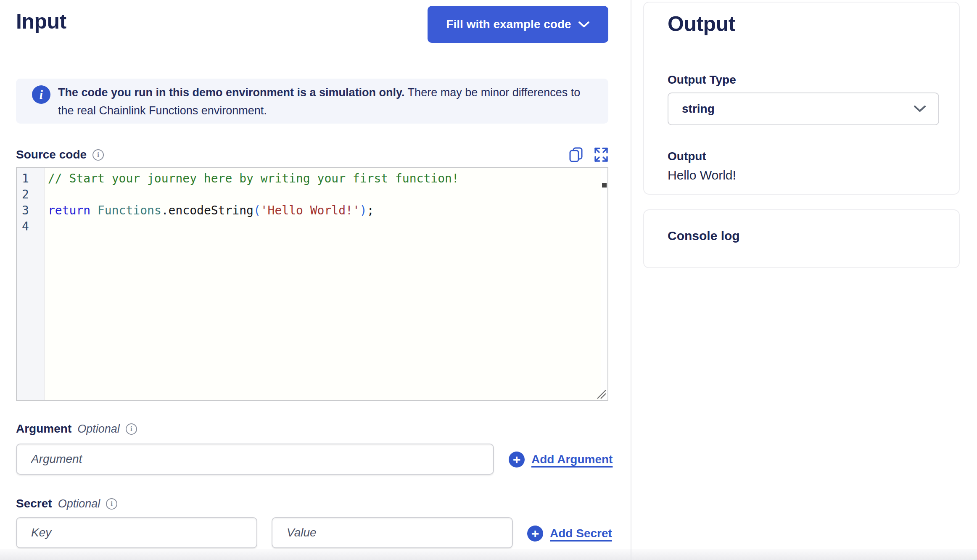  What do you see at coordinates (803, 109) in the screenshot?
I see `output-type-select: string` at bounding box center [803, 109].